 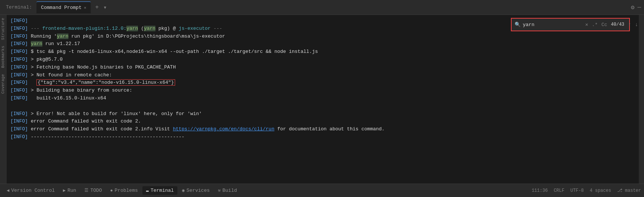 What do you see at coordinates (540, 191) in the screenshot?
I see `cursor-position: 111:36` at bounding box center [540, 191].